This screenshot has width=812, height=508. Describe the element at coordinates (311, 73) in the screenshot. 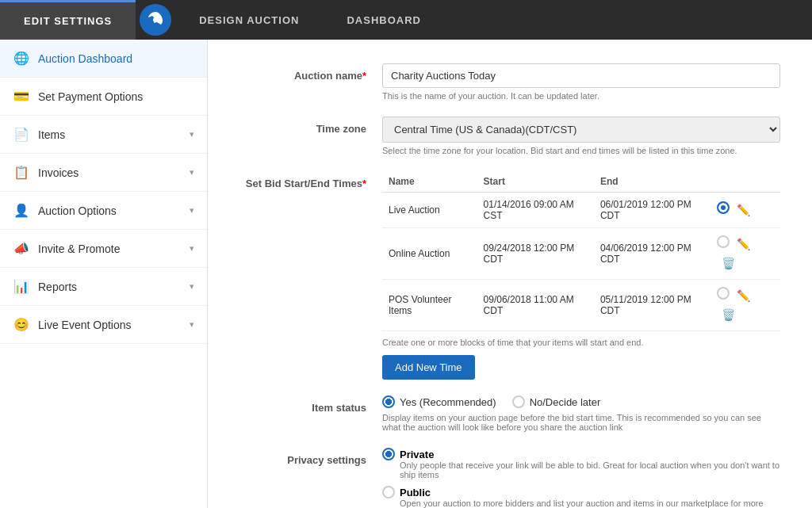

I see `auction-name-label: Auction name*` at that location.